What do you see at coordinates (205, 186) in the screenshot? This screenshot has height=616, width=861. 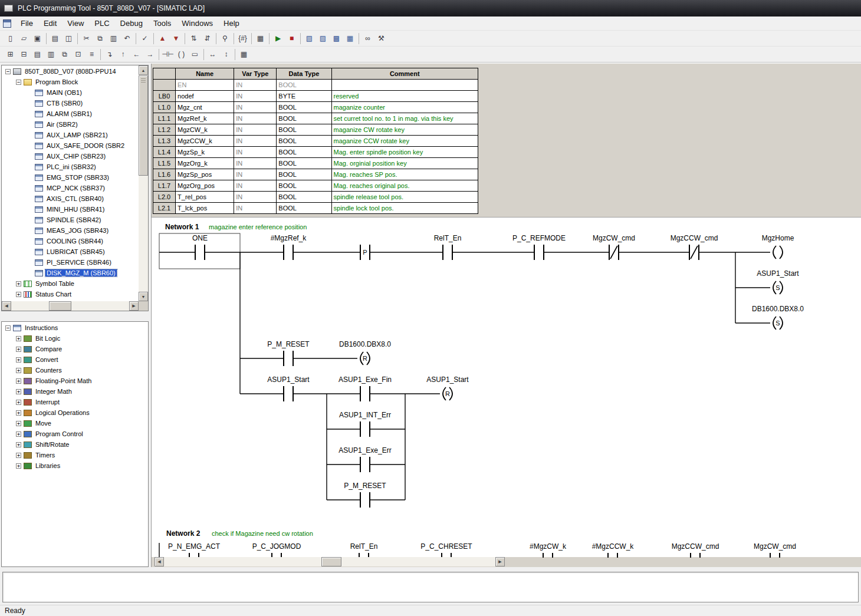 I see `var-name-cell: MgzOrg_pos` at bounding box center [205, 186].